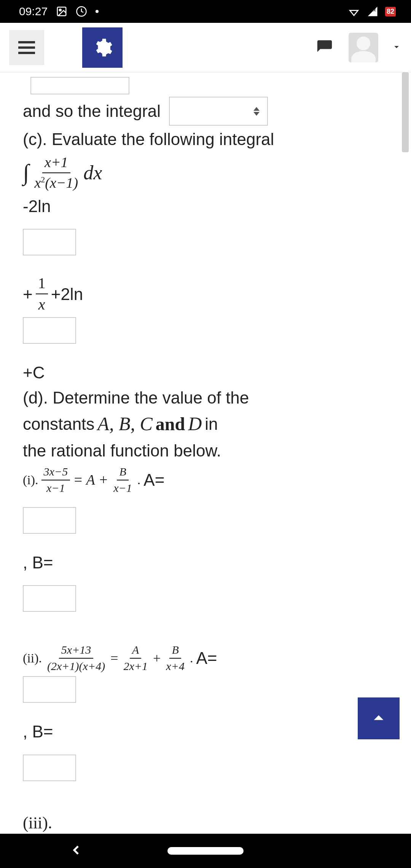  I want to click on answer-input-di-b, so click(49, 598).